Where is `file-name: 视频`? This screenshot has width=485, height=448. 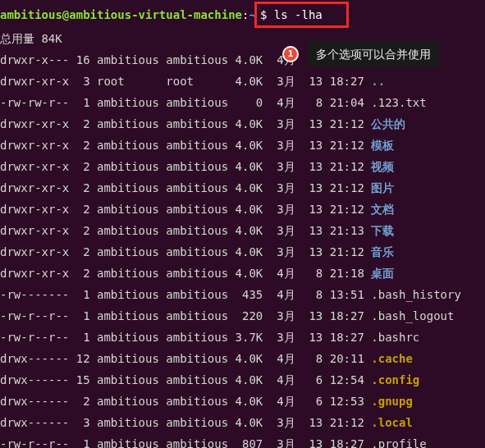 file-name: 视频 is located at coordinates (382, 167).